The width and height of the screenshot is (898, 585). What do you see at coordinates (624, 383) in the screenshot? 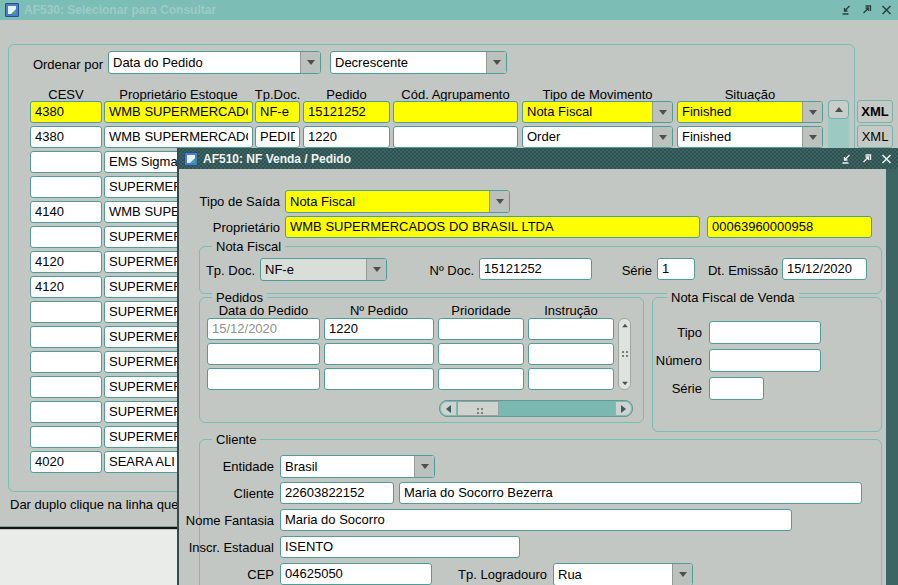
I see `scroll-down-icon` at bounding box center [624, 383].